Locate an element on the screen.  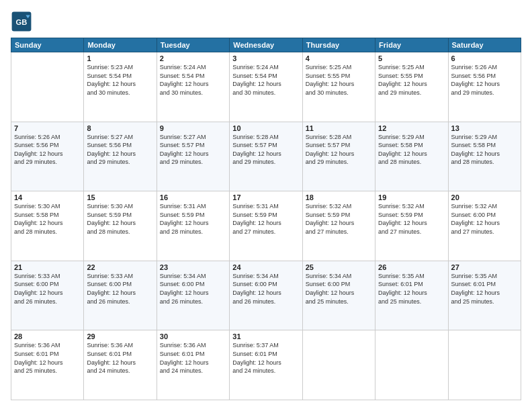
day-info: Sunrise: 5:23 AM Sunset: 5:54 PM Dayligh… is located at coordinates (120, 80).